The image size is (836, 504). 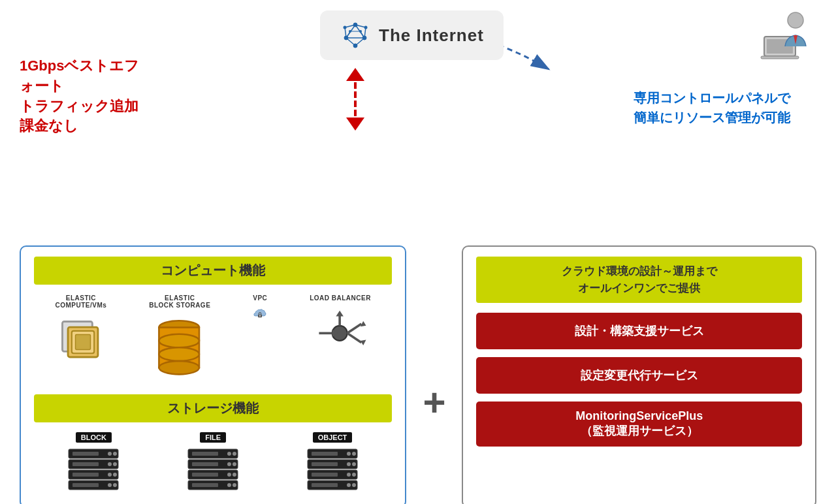 I want to click on compute-item-ec: ELASTICCOMPUTE/VMs, so click(x=81, y=338).